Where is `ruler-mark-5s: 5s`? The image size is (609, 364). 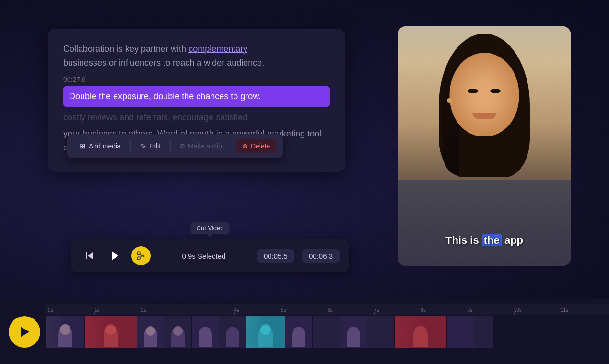 ruler-mark-5s: 5s is located at coordinates (304, 310).